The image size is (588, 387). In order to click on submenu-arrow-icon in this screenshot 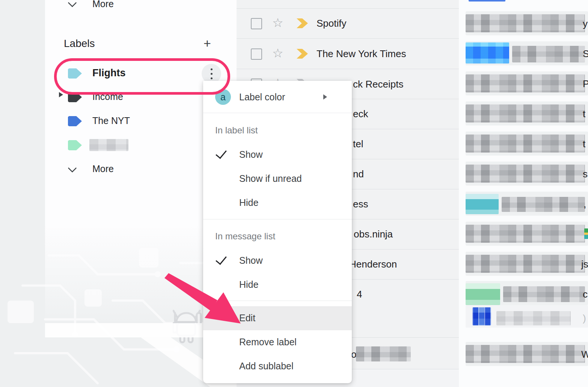, I will do `click(325, 97)`.